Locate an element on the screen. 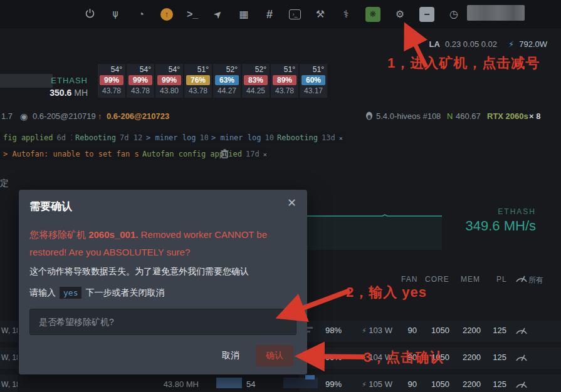 The height and width of the screenshot is (392, 561). gpu-hashrate: 43.80 MH is located at coordinates (176, 384).